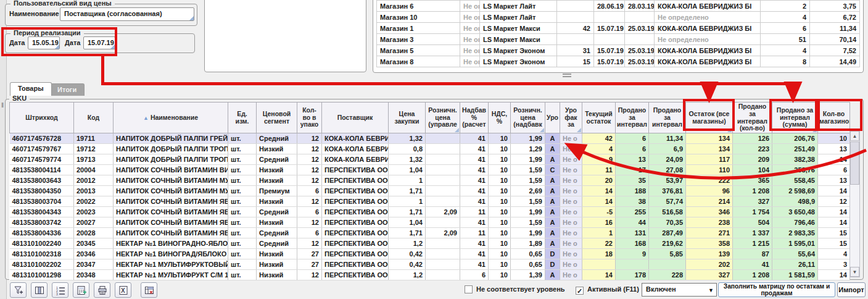 The width and height of the screenshot is (868, 299). What do you see at coordinates (632, 234) in the screenshot?
I see `sku-cell: 131` at bounding box center [632, 234].